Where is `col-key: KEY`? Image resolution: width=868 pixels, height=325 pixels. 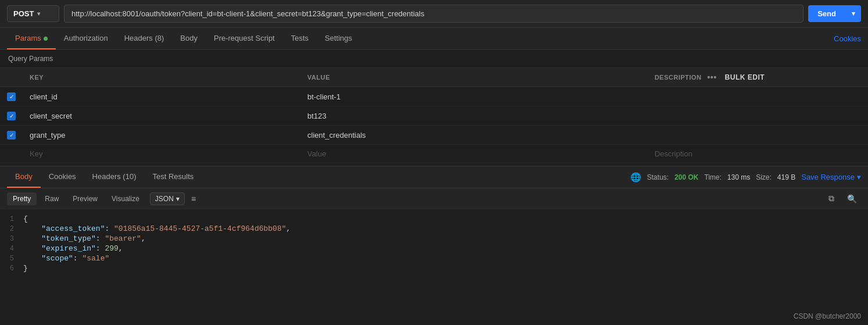
col-key: KEY is located at coordinates (162, 78).